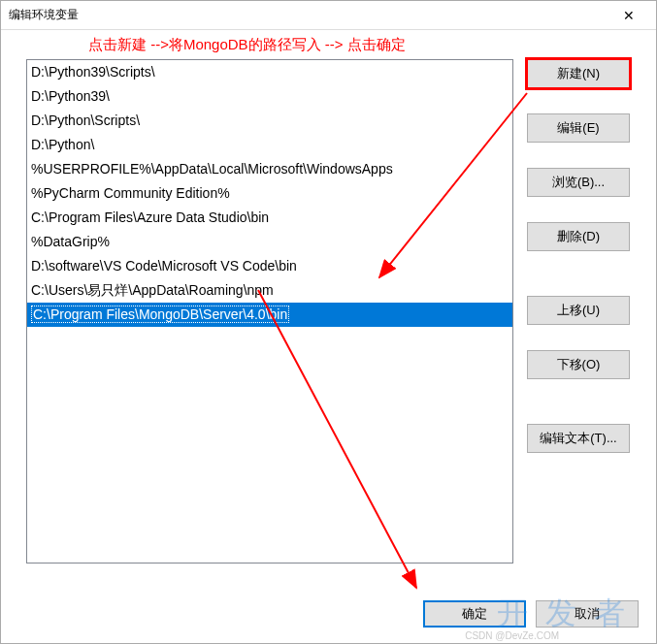  What do you see at coordinates (270, 314) in the screenshot?
I see `list-item: C:\Program Files\MongoDB\Server\4.0\bin` at bounding box center [270, 314].